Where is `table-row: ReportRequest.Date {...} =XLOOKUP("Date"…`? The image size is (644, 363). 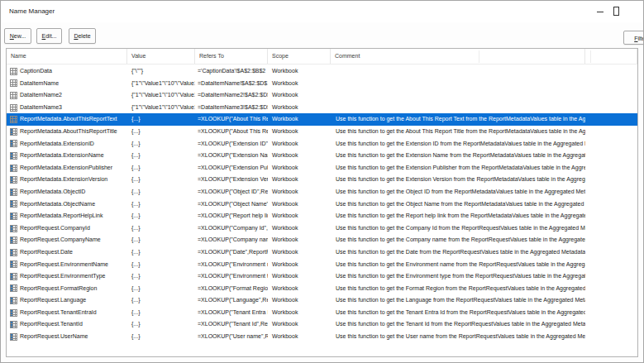
table-row: ReportRequest.Date {...} =XLOOKUP("Date"… is located at coordinates (322, 253).